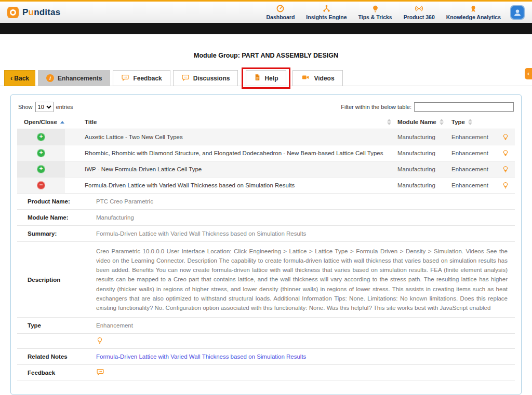 The width and height of the screenshot is (532, 395). I want to click on detail-row-type-icon, so click(266, 342).